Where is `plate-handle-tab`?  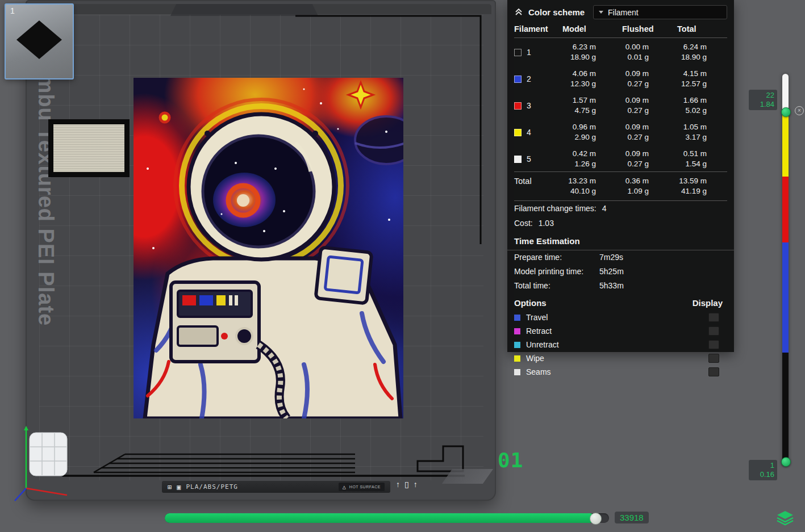 plate-handle-tab is located at coordinates (244, 10).